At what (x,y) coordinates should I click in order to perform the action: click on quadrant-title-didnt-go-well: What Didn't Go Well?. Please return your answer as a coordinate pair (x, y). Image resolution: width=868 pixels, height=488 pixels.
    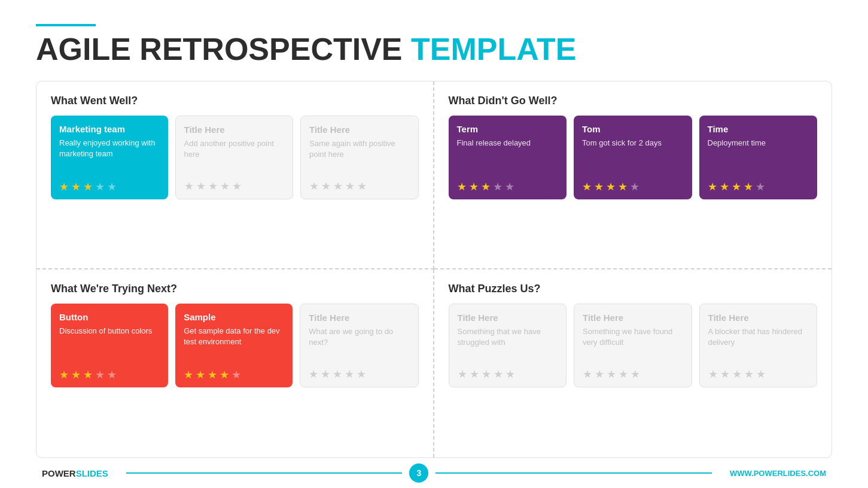
    Looking at the image, I should click on (633, 101).